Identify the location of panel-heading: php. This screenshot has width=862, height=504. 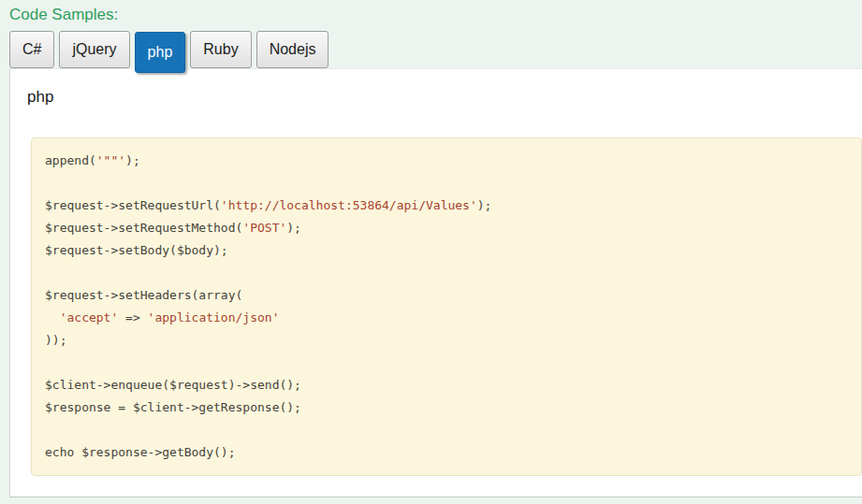
(436, 88).